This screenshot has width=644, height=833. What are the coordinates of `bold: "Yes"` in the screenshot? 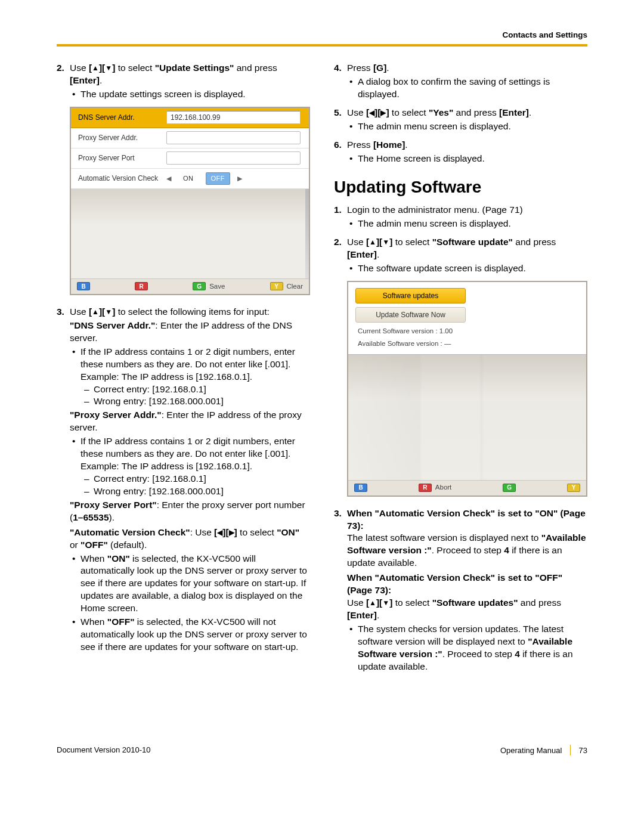 It's located at (441, 112).